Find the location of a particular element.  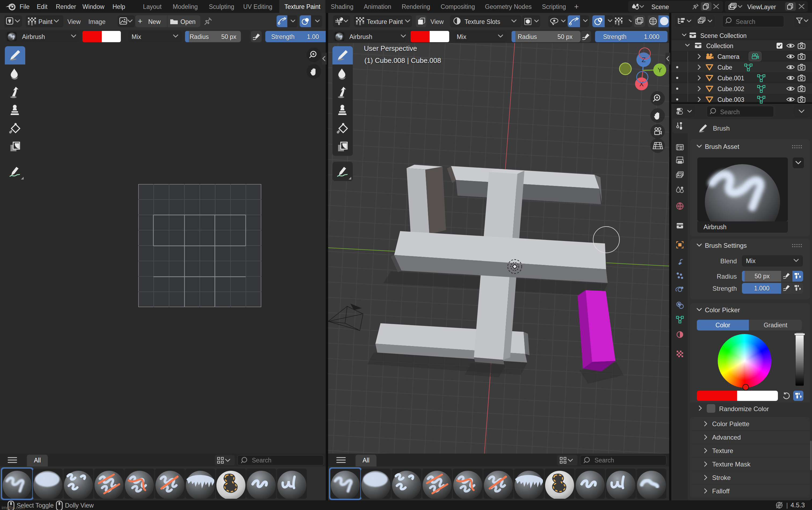

svg-text: X is located at coordinates (642, 84).